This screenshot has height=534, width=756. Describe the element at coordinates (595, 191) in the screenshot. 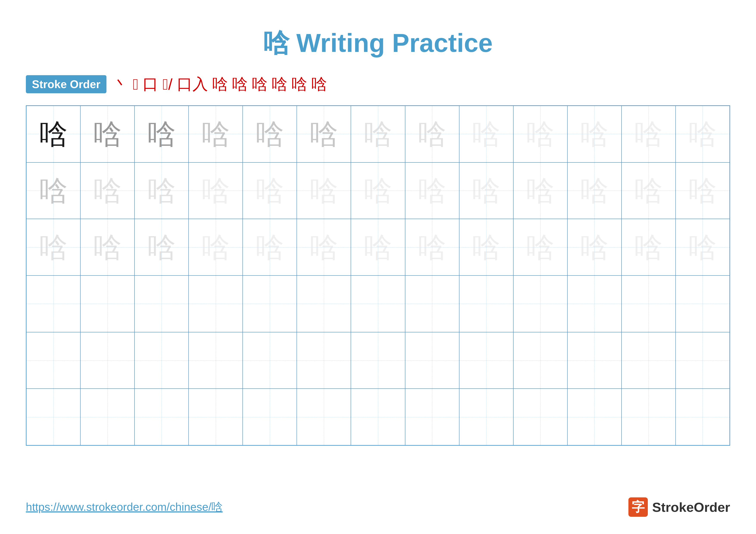

I see `char-r2-11: 唅` at that location.